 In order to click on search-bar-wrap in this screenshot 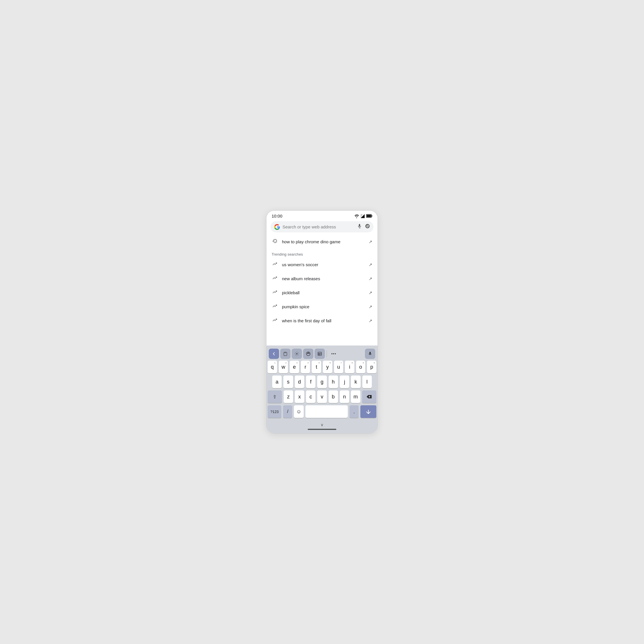, I will do `click(322, 227)`.